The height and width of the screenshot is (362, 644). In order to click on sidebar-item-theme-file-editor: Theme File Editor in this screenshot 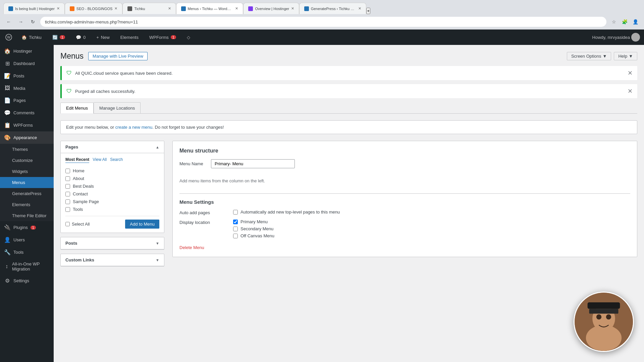, I will do `click(27, 216)`.